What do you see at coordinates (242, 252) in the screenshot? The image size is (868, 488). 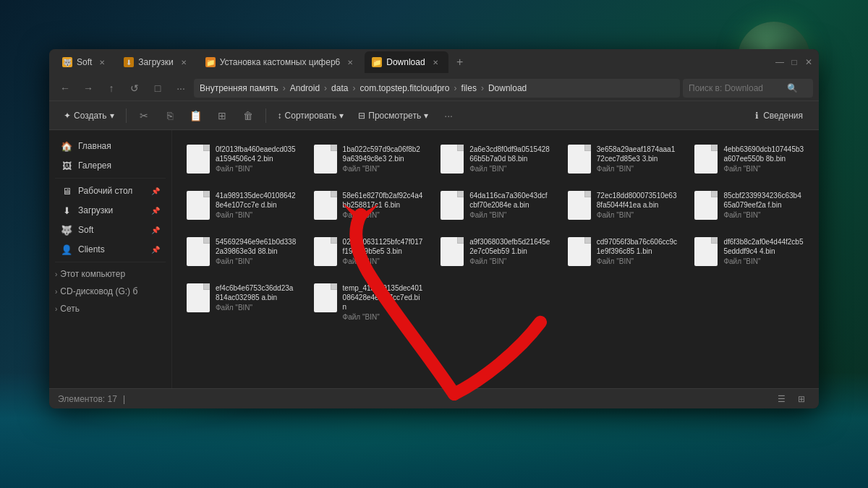 I see `file-item-inner: 545692946e9e61b0d3382a39863e3d 88.bin Фа…` at bounding box center [242, 252].